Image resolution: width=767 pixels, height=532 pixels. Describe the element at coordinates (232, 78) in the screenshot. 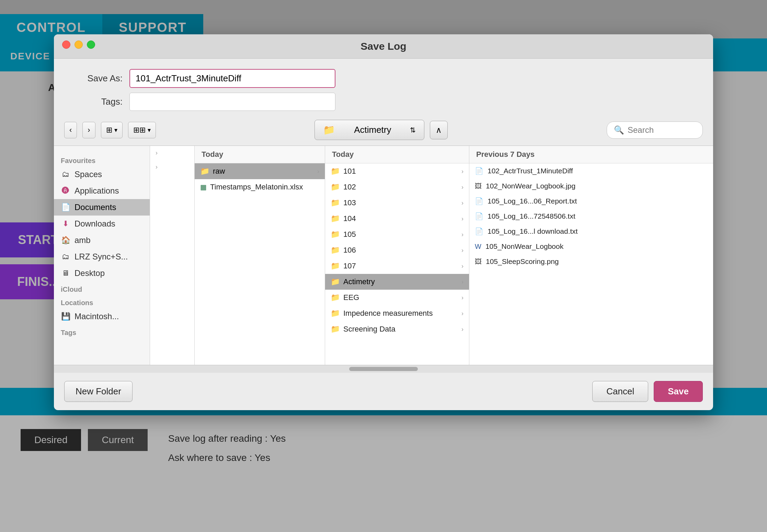

I see `save-as-input` at that location.